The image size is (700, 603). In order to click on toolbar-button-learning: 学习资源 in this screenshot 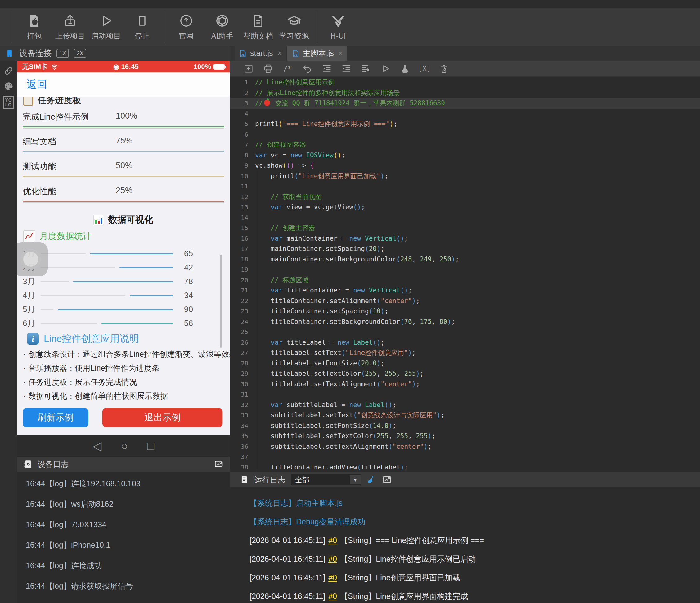, I will do `click(294, 27)`.